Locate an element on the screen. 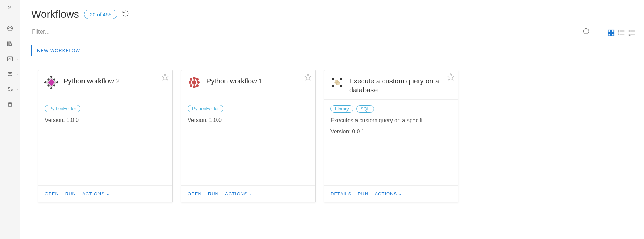 The height and width of the screenshot is (239, 644). card-version: Version: 0.0.1 is located at coordinates (391, 132).